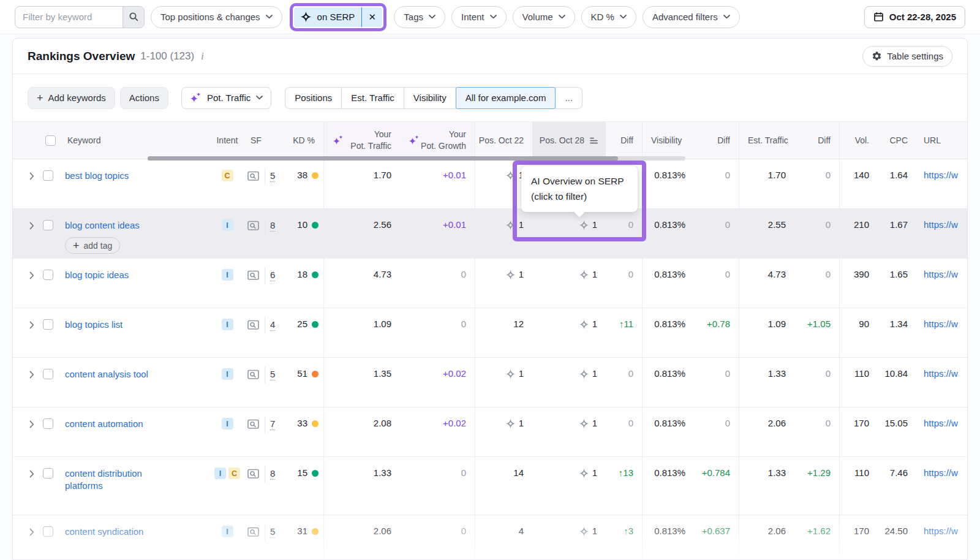 This screenshot has height=560, width=980. I want to click on cpc-value: 24.50, so click(896, 531).